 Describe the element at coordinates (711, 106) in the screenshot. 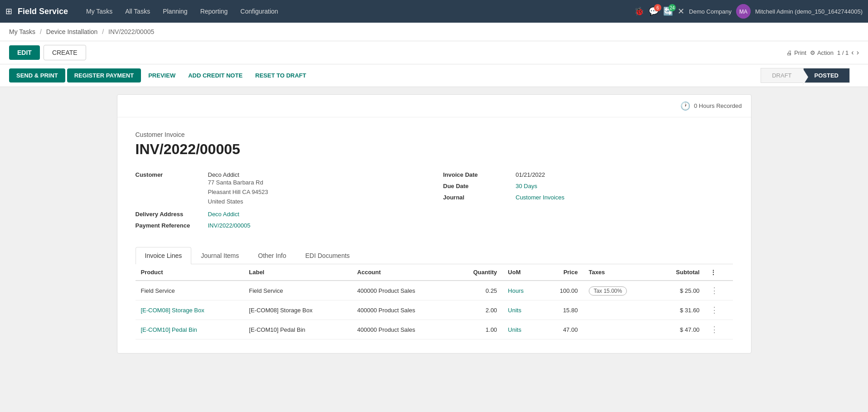

I see `hours-recorded: 🕐 0 Hours Recorded` at that location.